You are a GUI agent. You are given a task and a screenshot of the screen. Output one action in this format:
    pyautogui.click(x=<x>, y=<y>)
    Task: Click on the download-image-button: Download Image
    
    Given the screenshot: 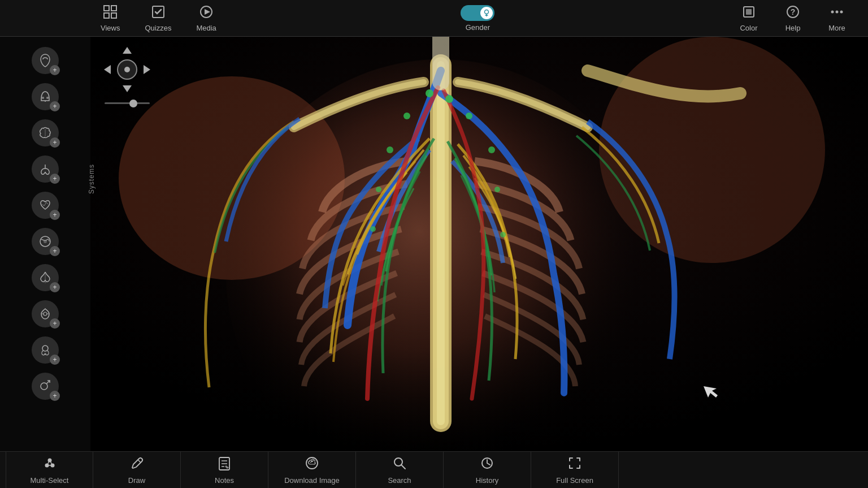 What is the action you would take?
    pyautogui.click(x=312, y=470)
    